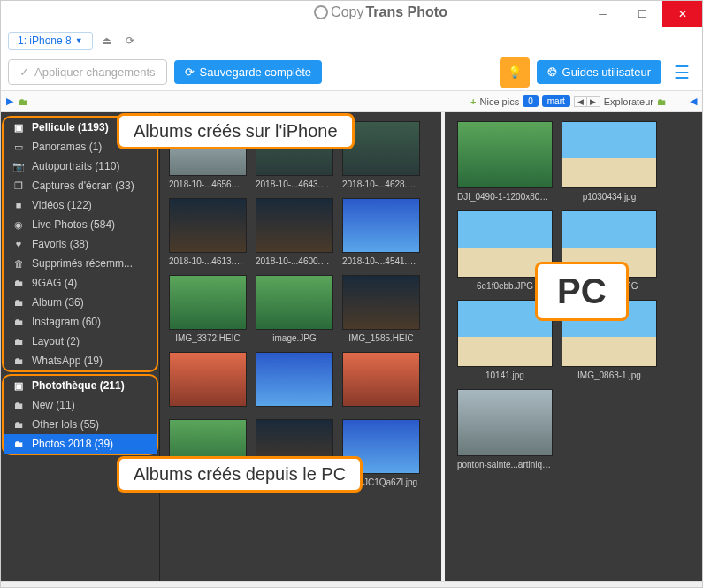 This screenshot has height=588, width=703. I want to click on sidebar-item-label: Supprimés récemm..., so click(82, 263).